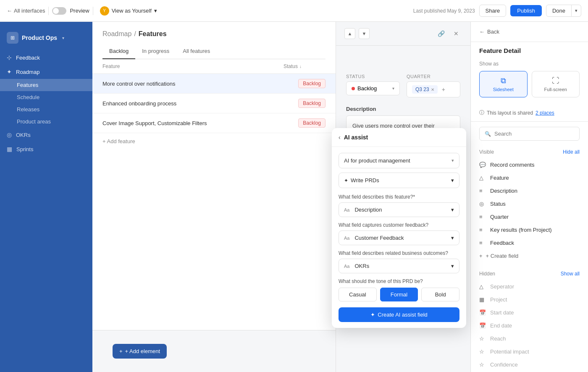  What do you see at coordinates (46, 58) in the screenshot?
I see `sidebar-item-feedback: ⊹ Feedback` at bounding box center [46, 58].